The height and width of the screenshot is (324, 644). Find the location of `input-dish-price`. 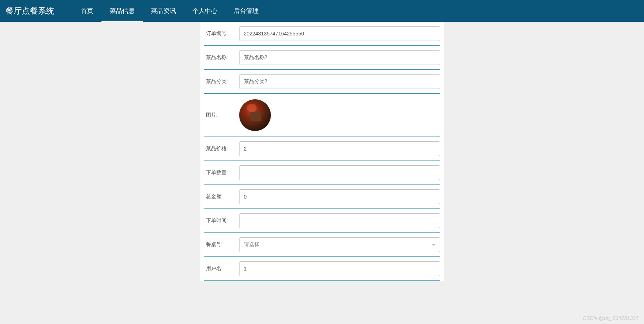

input-dish-price is located at coordinates (340, 149).